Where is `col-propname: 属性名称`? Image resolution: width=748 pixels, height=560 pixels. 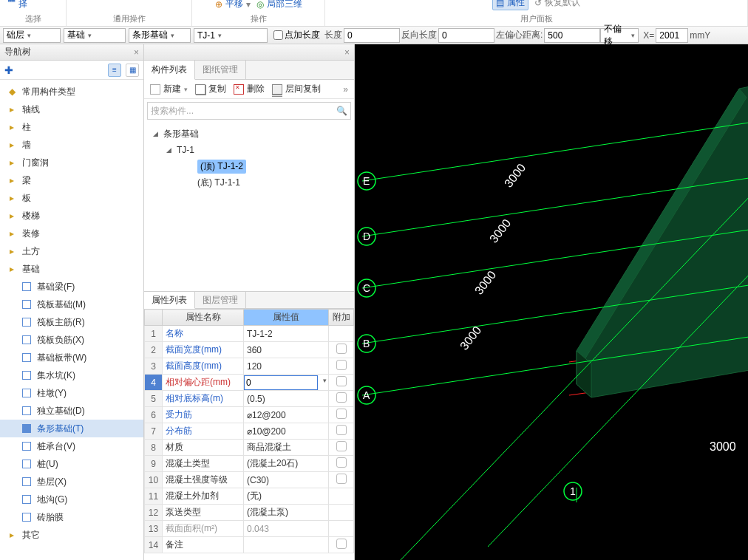
col-propname: 属性名称 is located at coordinates (203, 318).